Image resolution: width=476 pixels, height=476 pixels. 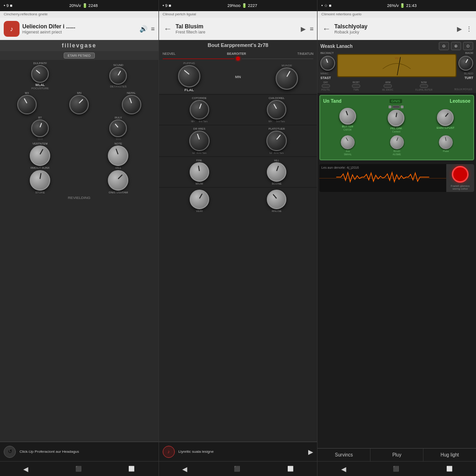 What do you see at coordinates (10, 452) in the screenshot?
I see `panel1-bottom-icon: ↺` at bounding box center [10, 452].